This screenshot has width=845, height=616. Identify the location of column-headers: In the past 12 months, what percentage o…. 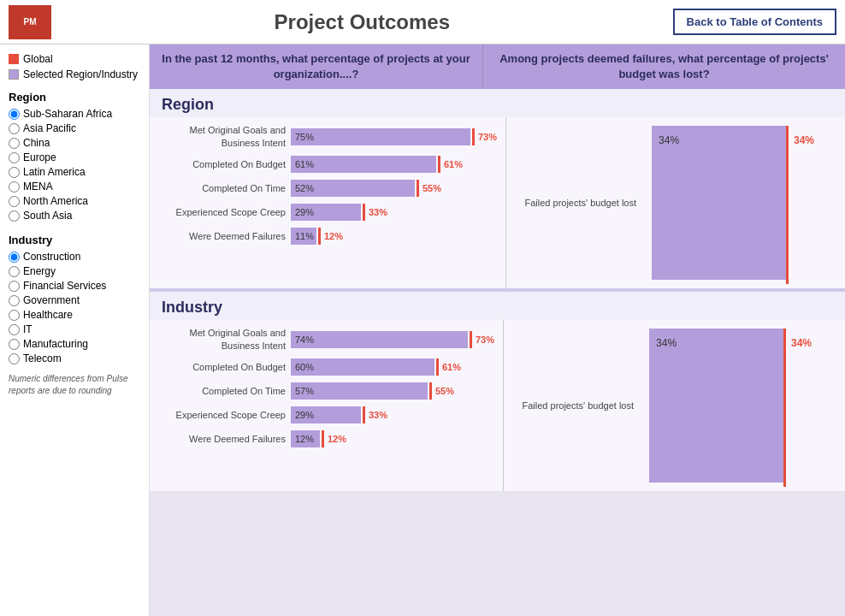
(498, 67).